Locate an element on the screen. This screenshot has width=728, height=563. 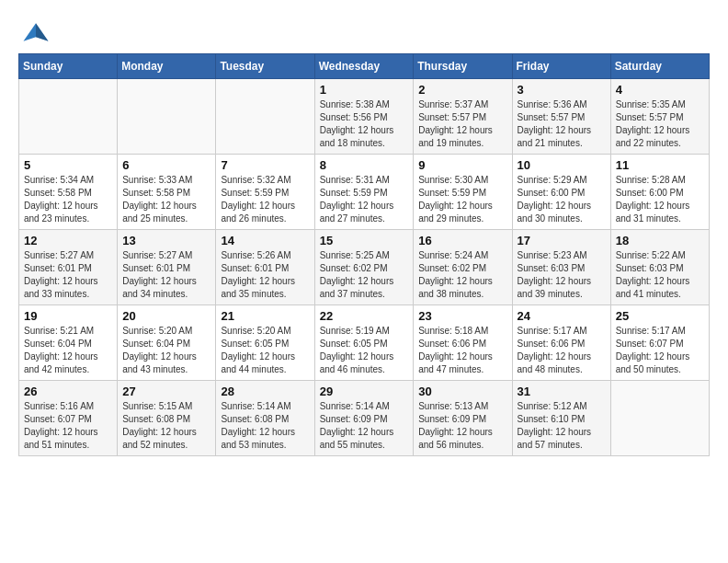
day-info: Sunrise: 5:22 AMSunset: 6:03 PMDaylight:… is located at coordinates (660, 275).